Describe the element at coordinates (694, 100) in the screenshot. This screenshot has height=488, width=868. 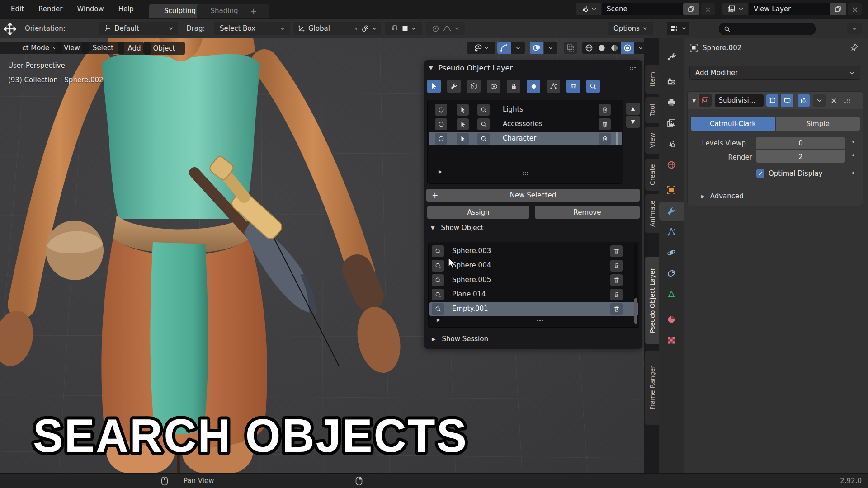
I see `collapse-triangle-icon: ▼` at that location.